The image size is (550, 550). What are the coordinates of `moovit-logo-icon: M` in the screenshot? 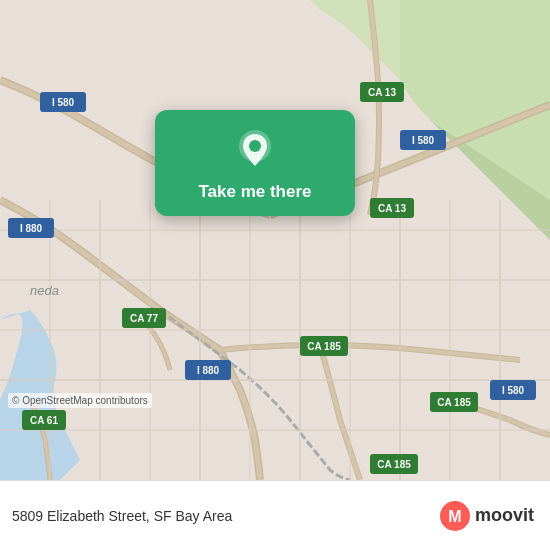 It's located at (455, 516).